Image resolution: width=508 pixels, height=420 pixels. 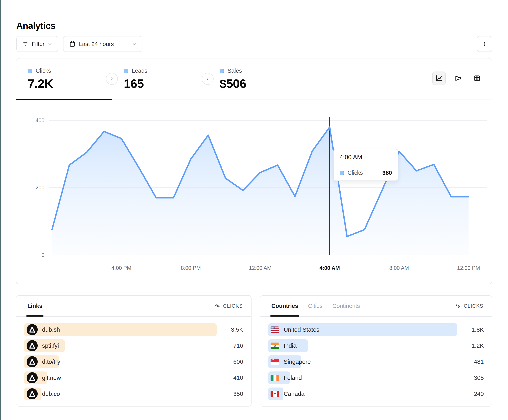 What do you see at coordinates (37, 44) in the screenshot?
I see `filter-button: Filter` at bounding box center [37, 44].